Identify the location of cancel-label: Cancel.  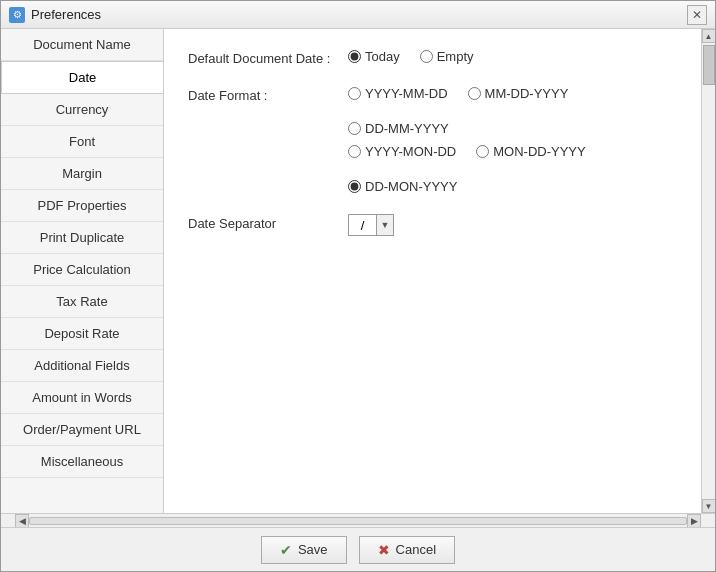
(416, 550).